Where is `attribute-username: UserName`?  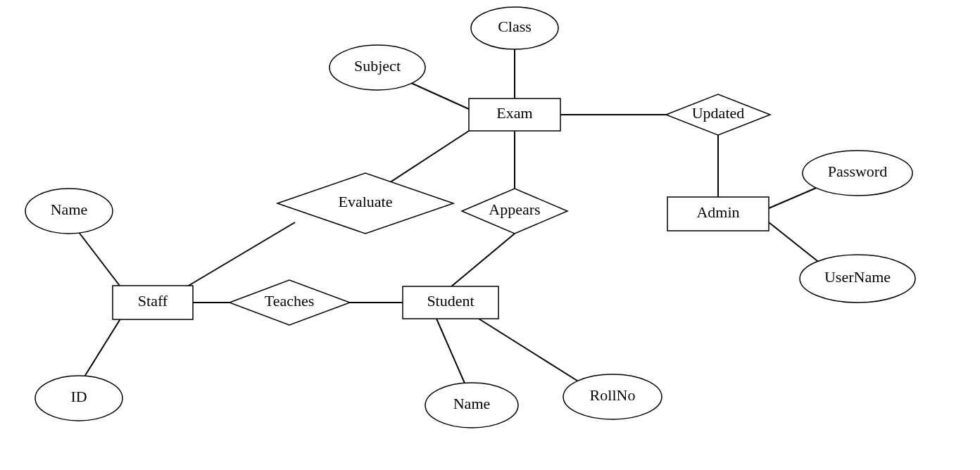 attribute-username: UserName is located at coordinates (857, 279).